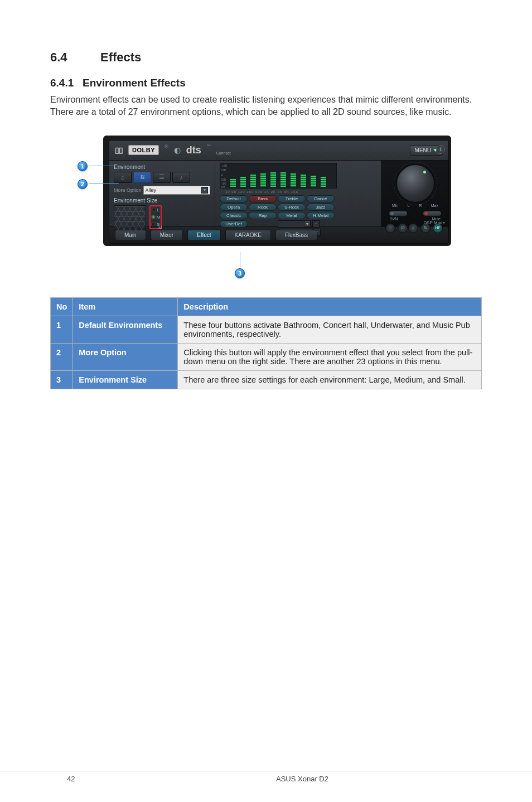 This screenshot has width=532, height=802. I want to click on max-label: Max, so click(435, 205).